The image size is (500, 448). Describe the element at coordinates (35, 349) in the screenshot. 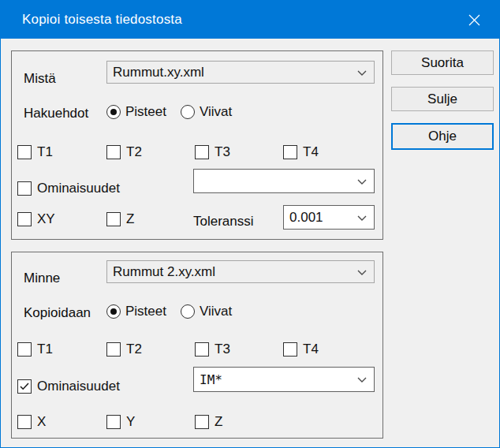

I see `target-checkbox-t1: T1` at that location.